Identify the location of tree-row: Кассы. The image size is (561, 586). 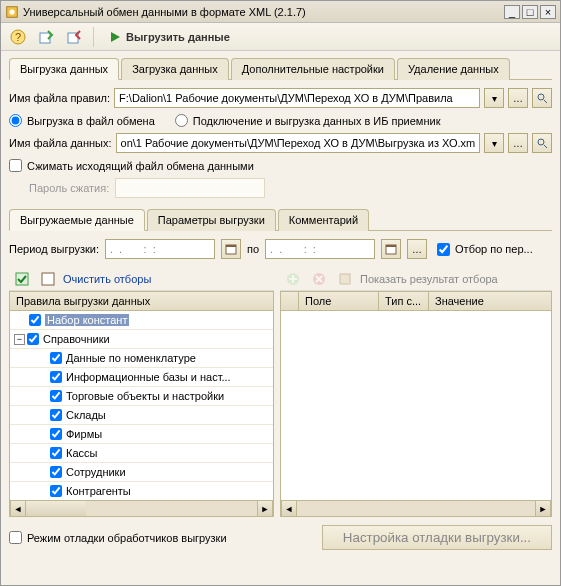
(142, 454).